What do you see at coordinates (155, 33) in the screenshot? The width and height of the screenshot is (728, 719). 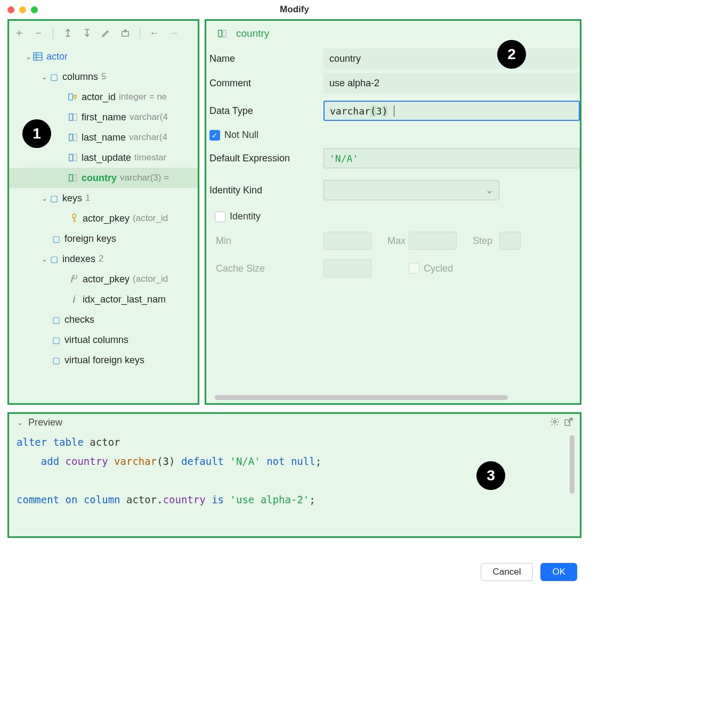 I see `back-icon: ←` at bounding box center [155, 33].